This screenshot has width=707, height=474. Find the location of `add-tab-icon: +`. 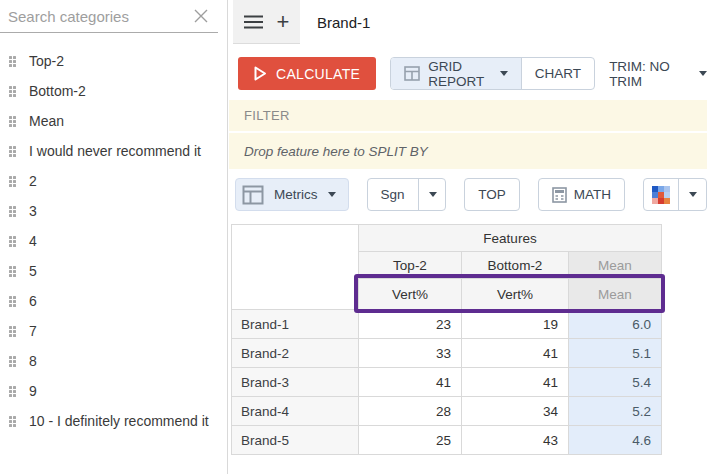

add-tab-icon: + is located at coordinates (284, 22).